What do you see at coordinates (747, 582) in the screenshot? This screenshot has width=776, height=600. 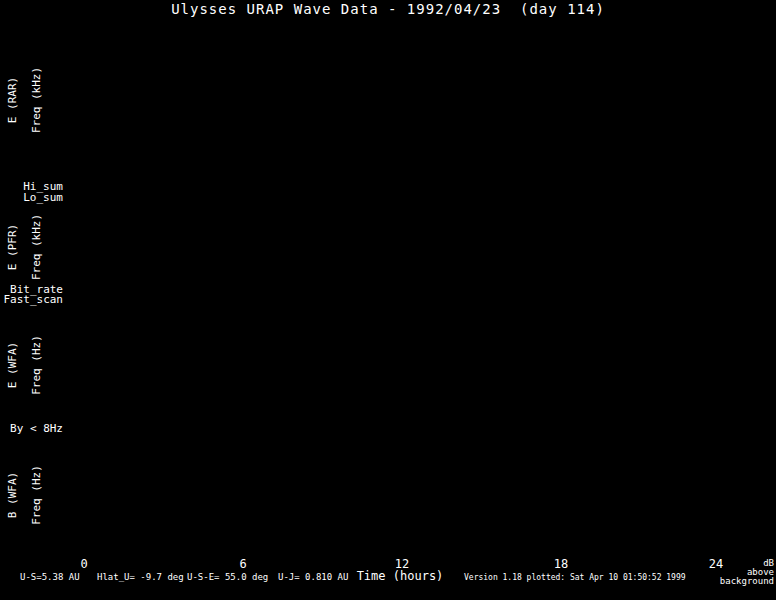 I see `colorbar-unit-background: background` at bounding box center [747, 582].